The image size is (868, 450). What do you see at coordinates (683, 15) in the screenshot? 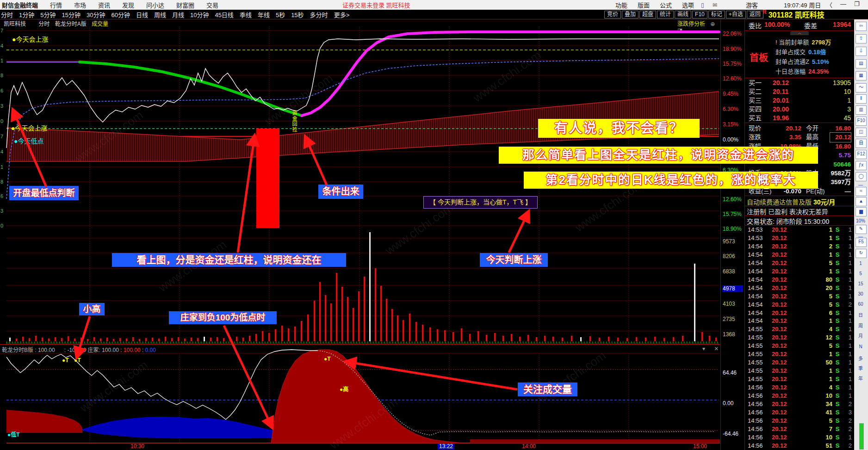
I see `toolbar-button: 画线` at bounding box center [683, 15].